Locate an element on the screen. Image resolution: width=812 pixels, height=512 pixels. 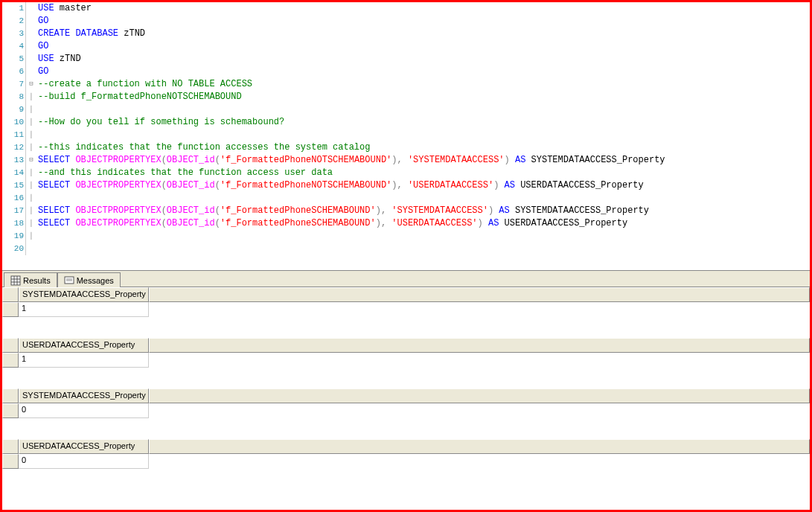
code-line: 7⊟--create a function with NO TABLE ACCE… is located at coordinates (406, 85).